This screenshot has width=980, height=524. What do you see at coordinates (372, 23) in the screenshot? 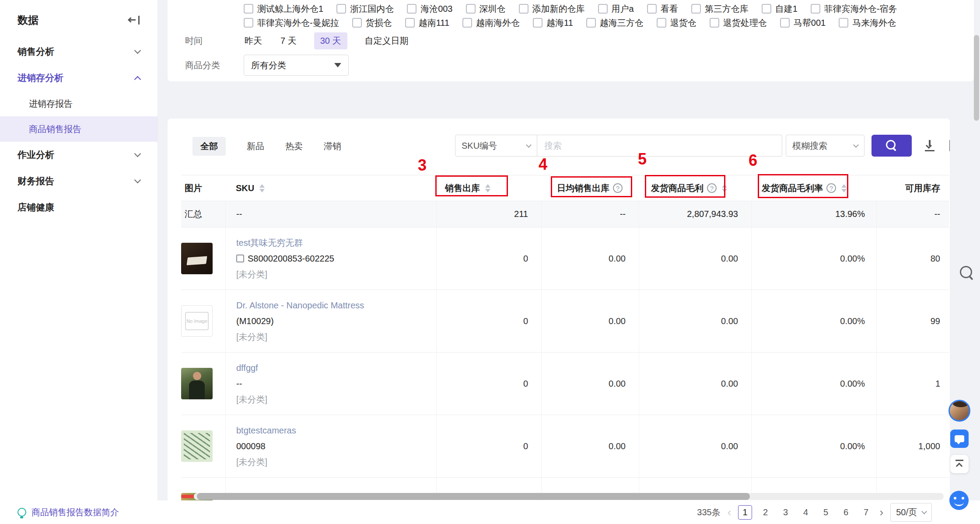
I see `warehouse-option: 货损仓` at bounding box center [372, 23].